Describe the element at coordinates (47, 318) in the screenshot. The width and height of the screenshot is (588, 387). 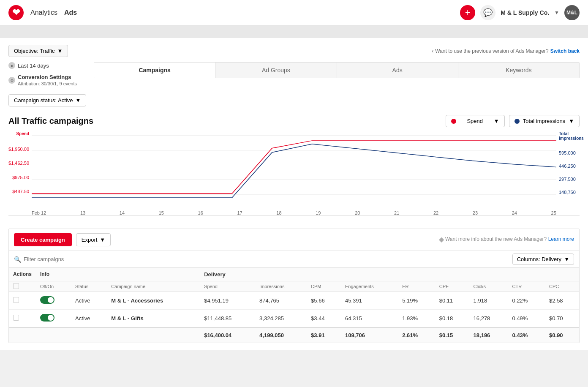
I see `row2-toggle-switch` at that location.